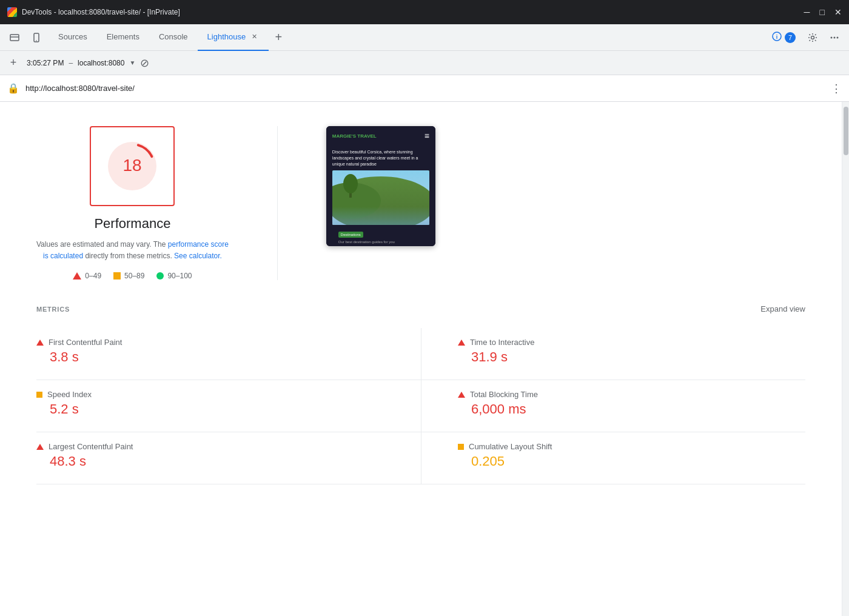 Image resolution: width=849 pixels, height=616 pixels. Describe the element at coordinates (174, 276) in the screenshot. I see `legend-good: 90–100` at that location.